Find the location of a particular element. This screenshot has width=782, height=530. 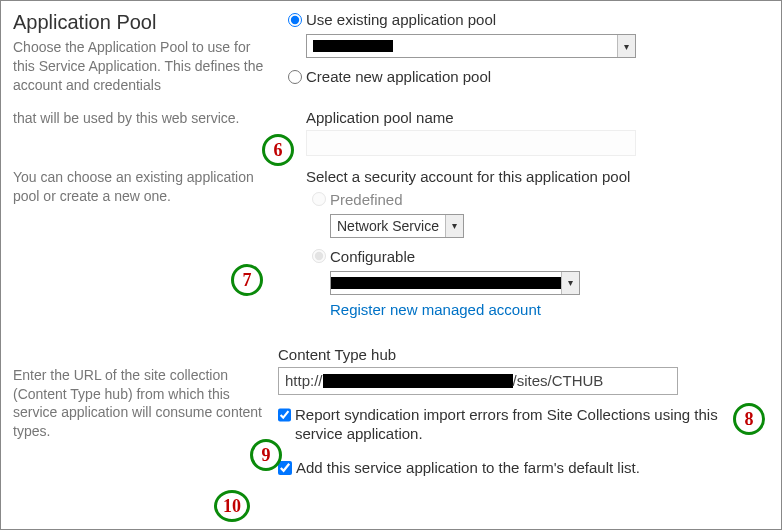

app-pool-title: Application Pool is located at coordinates (140, 22).